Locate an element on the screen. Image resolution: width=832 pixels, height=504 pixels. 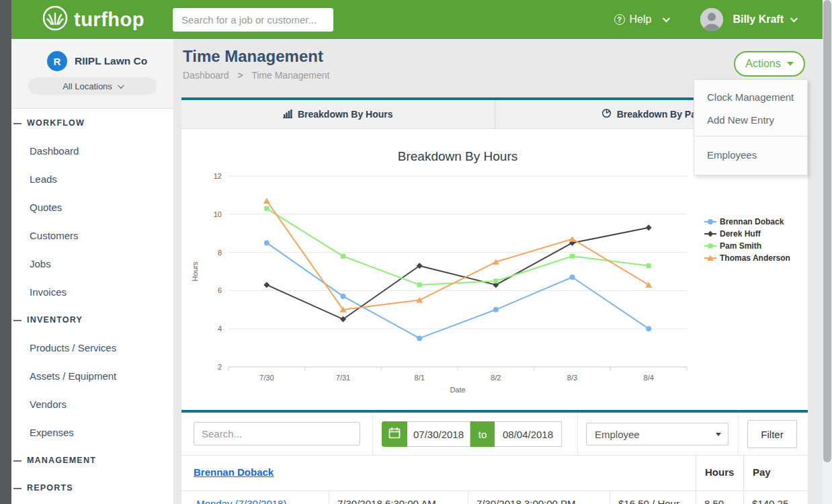
cell-day: - Monday (7/30/2018) is located at coordinates (255, 497).